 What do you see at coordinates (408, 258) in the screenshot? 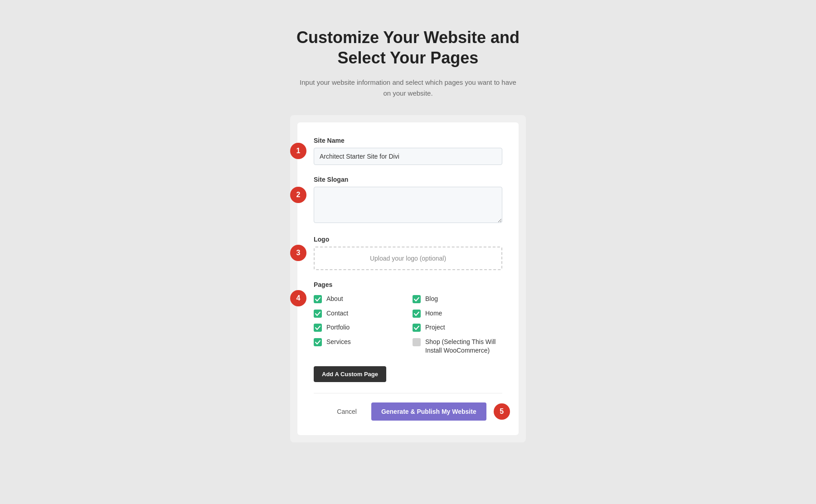
I see `logo-upload-text: Upload your logo (optional)` at bounding box center [408, 258].